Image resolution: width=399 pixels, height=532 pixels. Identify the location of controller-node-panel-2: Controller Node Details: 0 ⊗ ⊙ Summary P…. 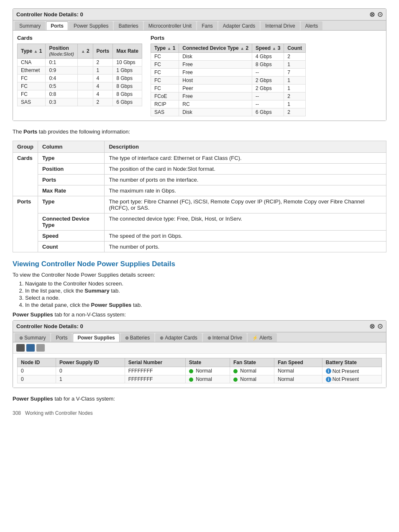
(200, 354).